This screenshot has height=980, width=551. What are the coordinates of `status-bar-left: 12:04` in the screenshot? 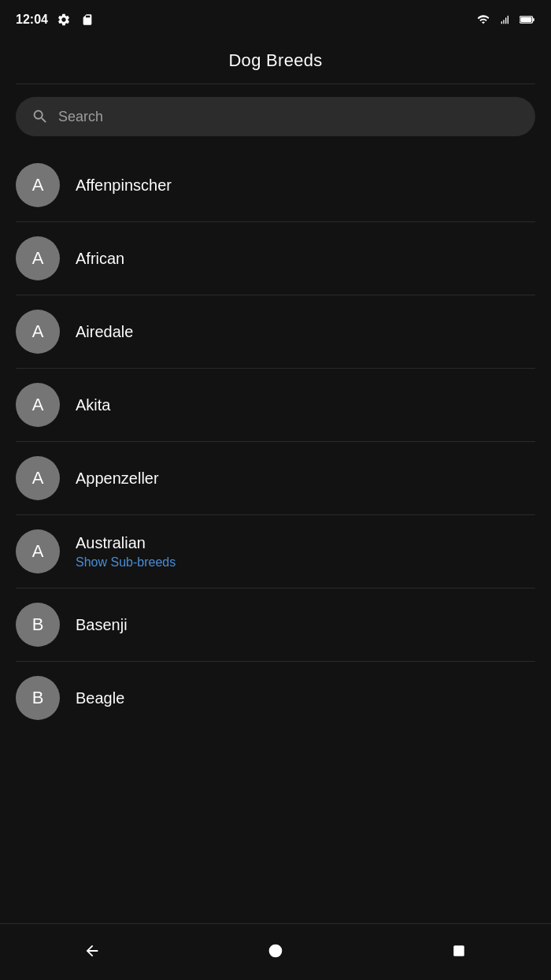 It's located at (55, 20).